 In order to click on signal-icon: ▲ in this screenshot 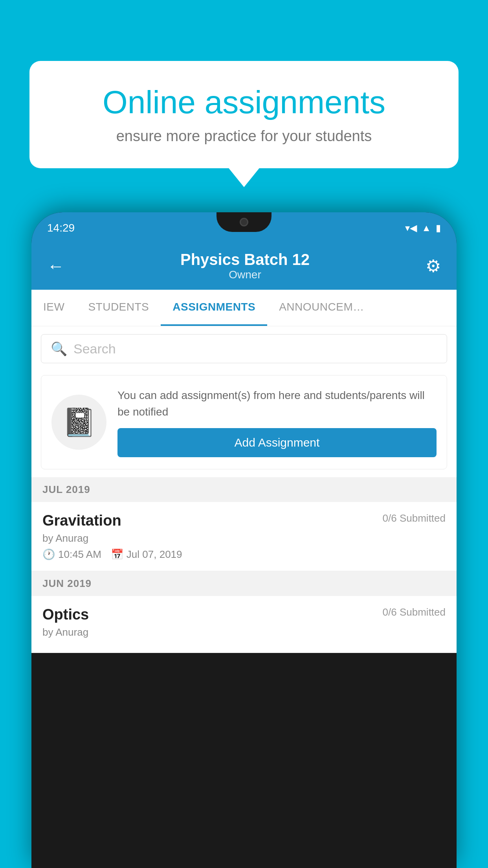, I will do `click(426, 228)`.